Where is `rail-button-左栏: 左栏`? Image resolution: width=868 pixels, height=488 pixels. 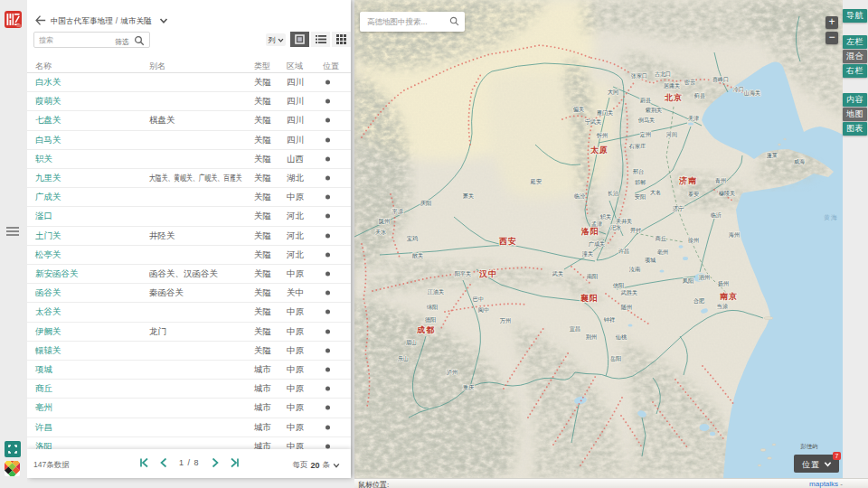
rail-button-左栏: 左栏 is located at coordinates (855, 42).